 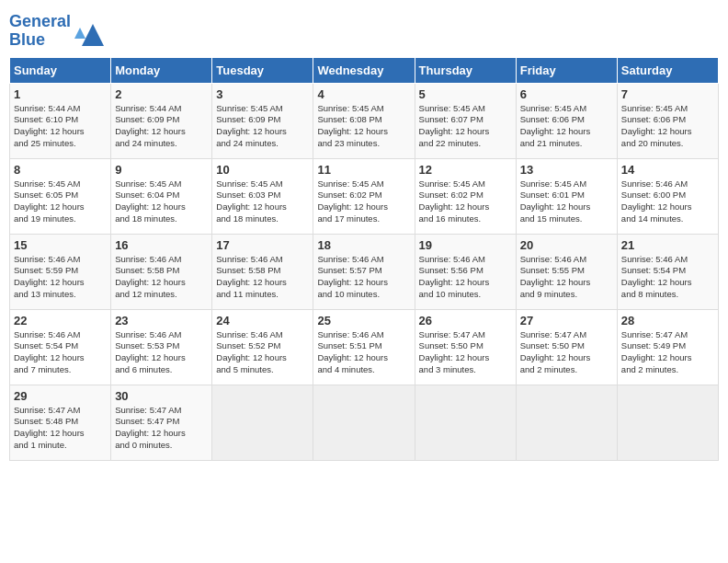 I want to click on calendar-week-3: 15Sunrise: 5:46 AM Sunset: 5:59 PM Dayli…, so click(x=364, y=271).